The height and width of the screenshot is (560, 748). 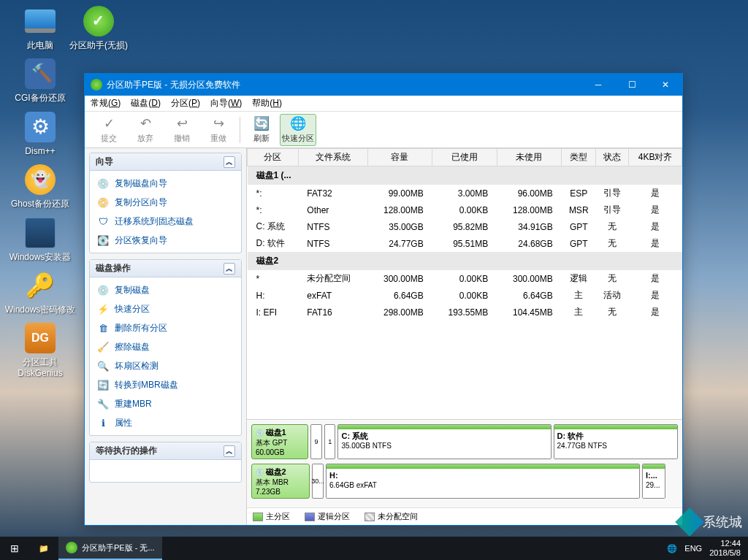 I want to click on partition-block: D: 软件24.77GB NTFS, so click(x=616, y=442).